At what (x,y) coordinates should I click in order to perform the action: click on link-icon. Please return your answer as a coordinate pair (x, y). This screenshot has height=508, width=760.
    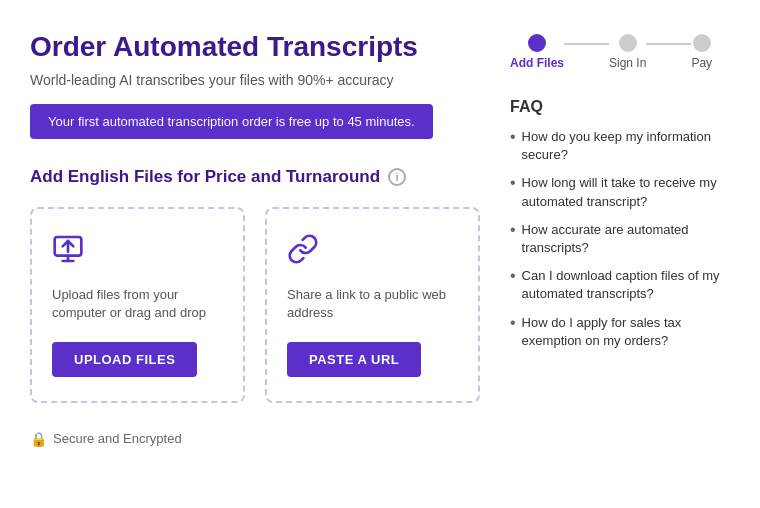
    Looking at the image, I should click on (303, 252).